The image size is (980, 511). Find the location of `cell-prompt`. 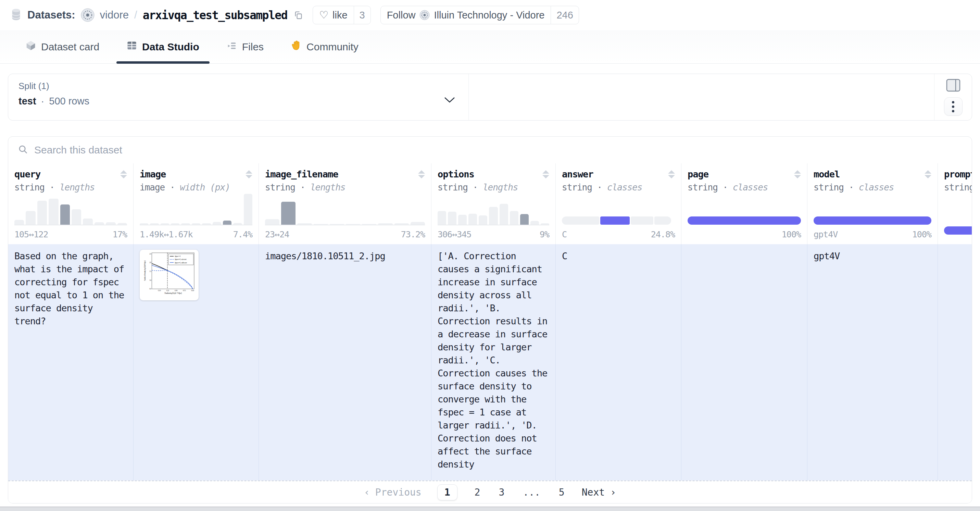

cell-prompt is located at coordinates (955, 362).